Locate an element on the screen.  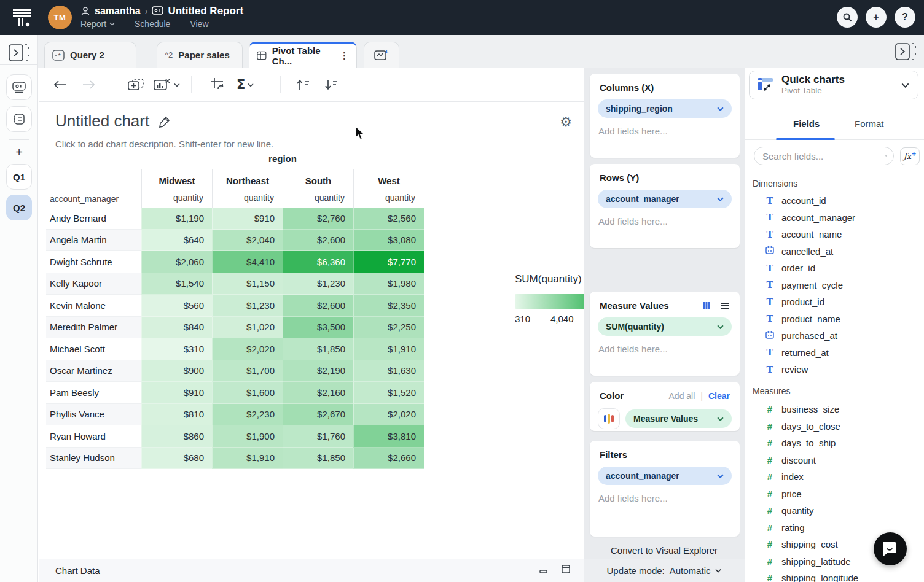
pivot-cell: $1,600 is located at coordinates (247, 393).